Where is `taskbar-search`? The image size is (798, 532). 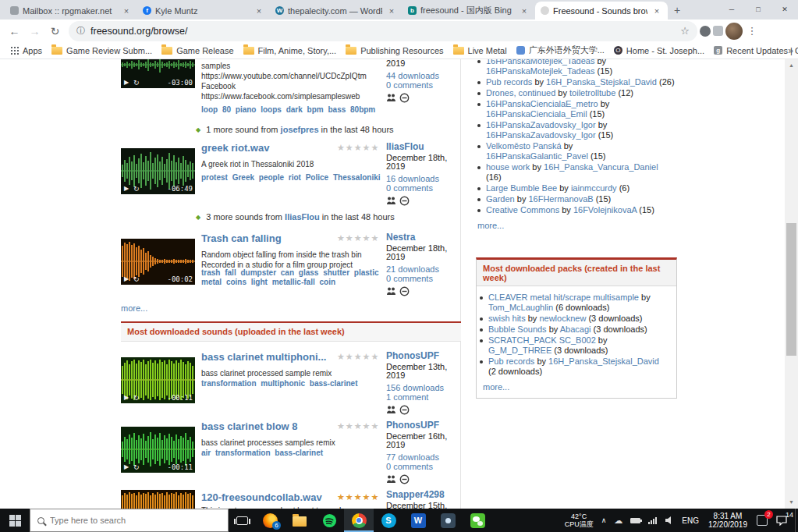 taskbar-search is located at coordinates (129, 520).